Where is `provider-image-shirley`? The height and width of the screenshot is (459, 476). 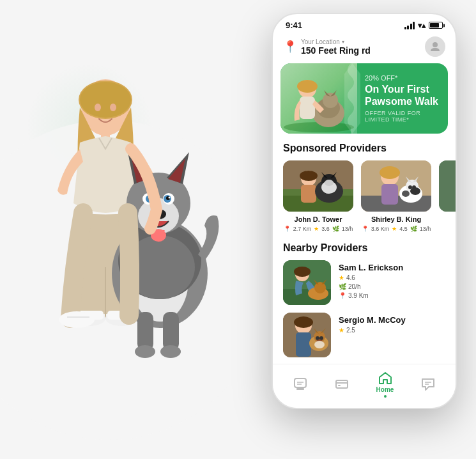 provider-image-shirley is located at coordinates (396, 186).